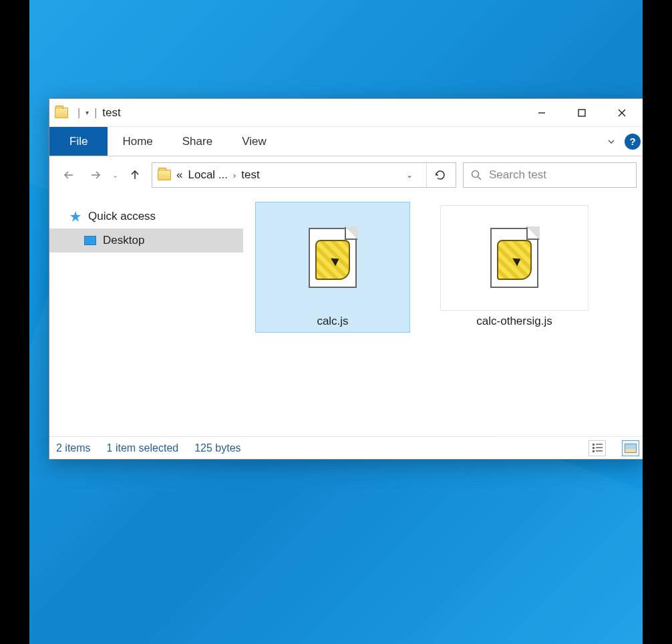  What do you see at coordinates (514, 267) in the screenshot?
I see `file-item: calc-othersig.js` at bounding box center [514, 267].